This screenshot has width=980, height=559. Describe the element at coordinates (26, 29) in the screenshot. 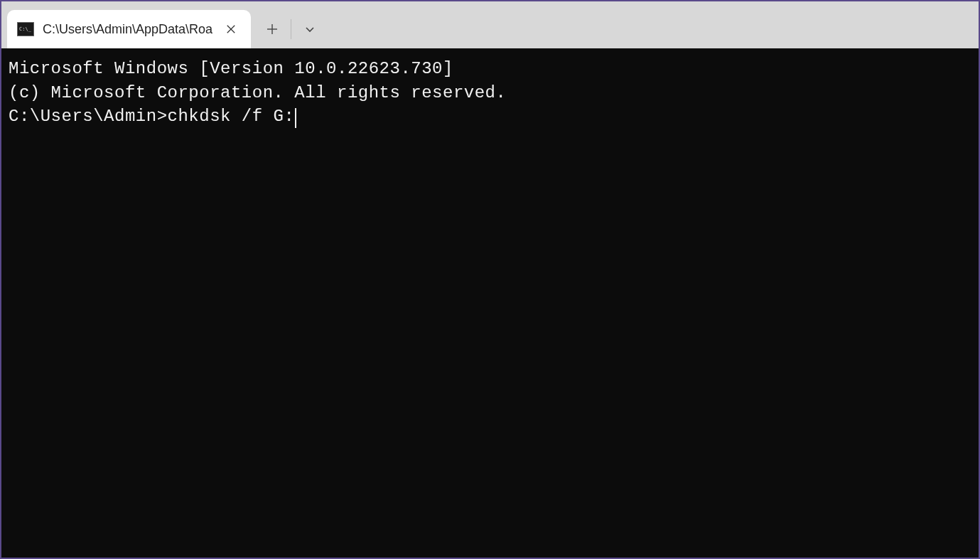

I see `cmd-icon: C:\_` at that location.